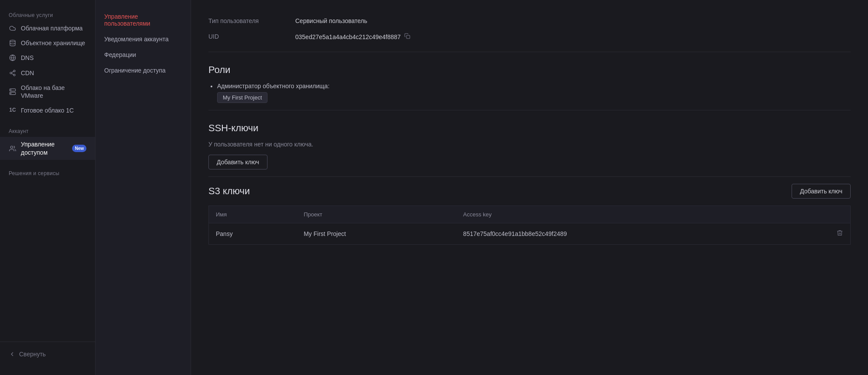 The image size is (868, 375). Describe the element at coordinates (13, 110) in the screenshot. I see `box-icon: 1С` at that location.